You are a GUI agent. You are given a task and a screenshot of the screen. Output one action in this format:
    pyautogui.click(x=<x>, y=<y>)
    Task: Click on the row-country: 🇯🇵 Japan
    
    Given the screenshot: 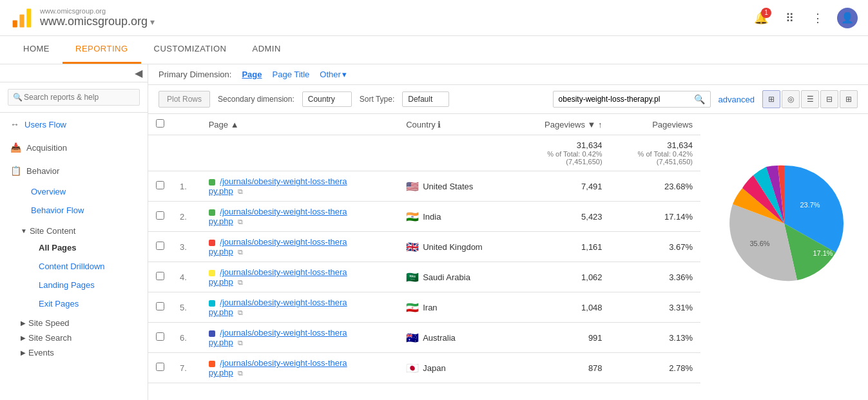 What is the action you would take?
    pyautogui.click(x=458, y=368)
    